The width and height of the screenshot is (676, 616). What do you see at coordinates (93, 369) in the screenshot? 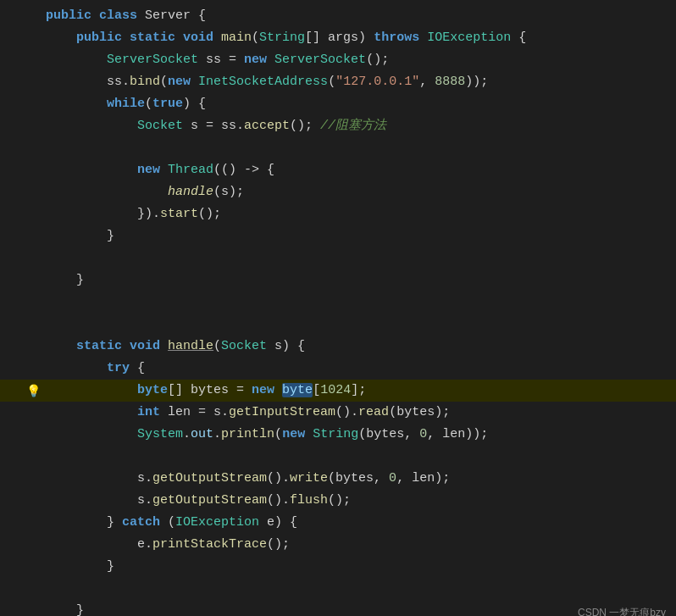
I see `code-text: try {` at bounding box center [93, 369].